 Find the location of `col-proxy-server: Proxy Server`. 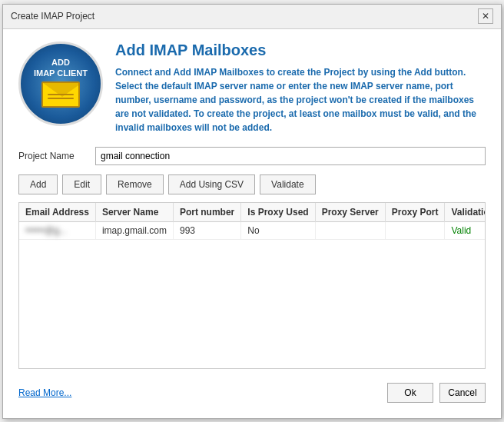

col-proxy-server: Proxy Server is located at coordinates (350, 212).